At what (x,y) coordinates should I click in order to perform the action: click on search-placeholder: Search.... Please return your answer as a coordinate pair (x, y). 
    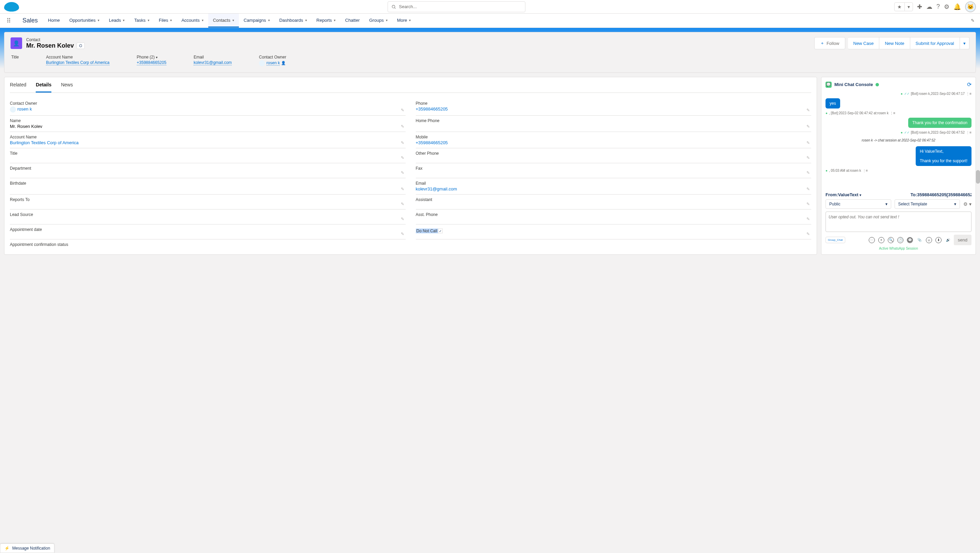
    Looking at the image, I should click on (408, 7).